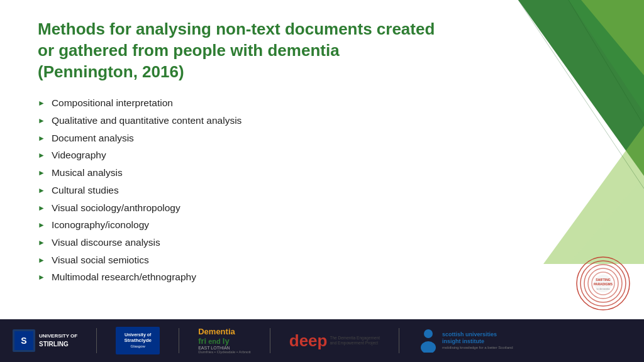 The image size is (644, 362). I want to click on svg-text: PARADIGMS, so click(604, 284).